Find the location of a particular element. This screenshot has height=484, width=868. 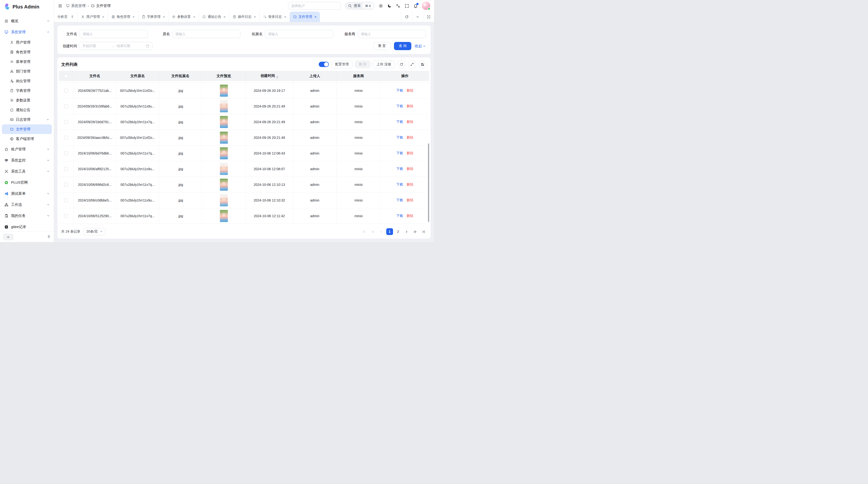

filter-input-原名 is located at coordinates (207, 34).